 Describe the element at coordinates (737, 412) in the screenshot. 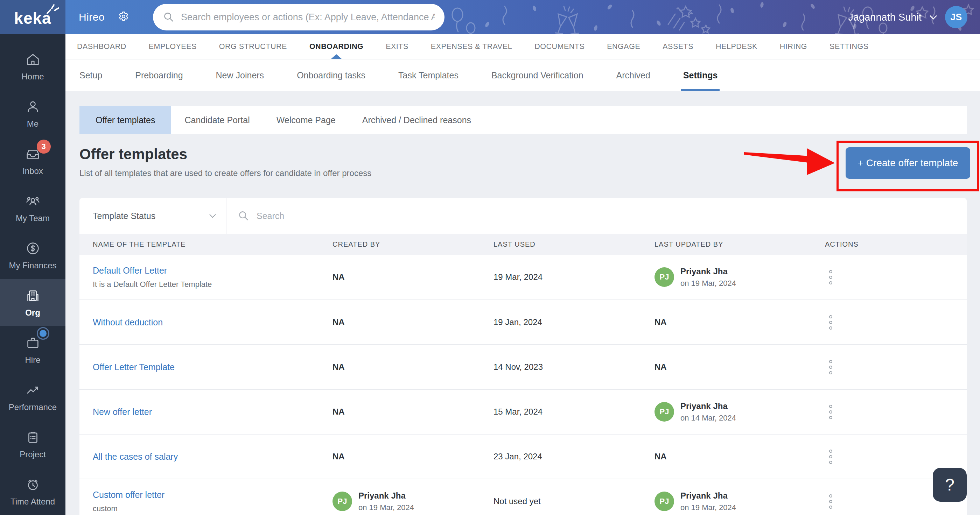

I see `last-updated-by: PJPriyank Jhaon 14 Mar, 2024` at that location.